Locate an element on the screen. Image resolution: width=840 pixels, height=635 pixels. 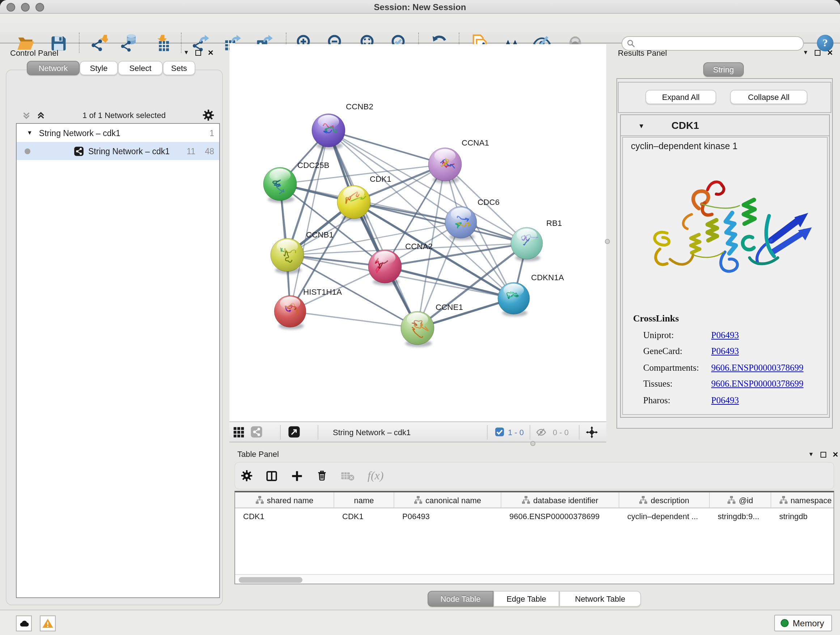
column-header-canonical-name: canonical name is located at coordinates (448, 500).